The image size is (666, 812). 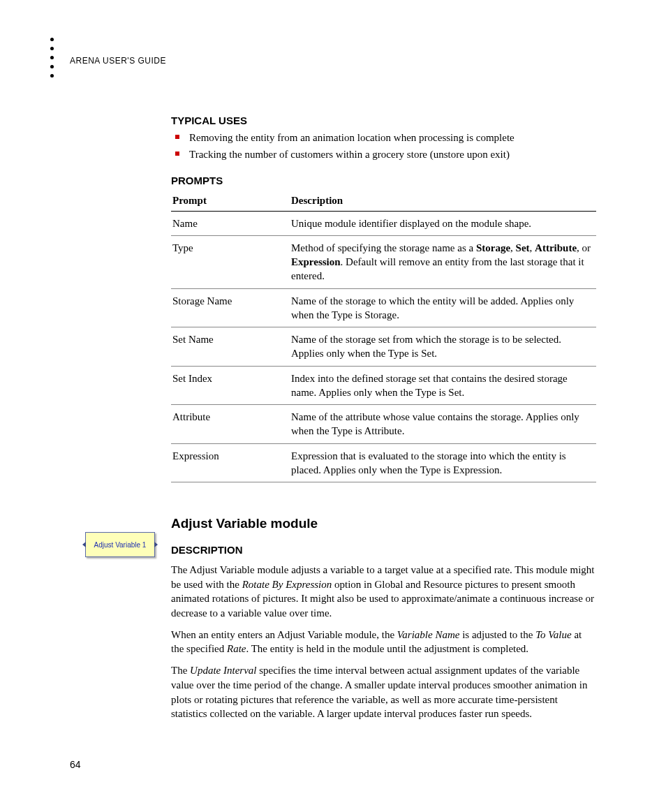 I want to click on adjust-variable-module-icon: Adjust Variable 1, so click(x=120, y=545).